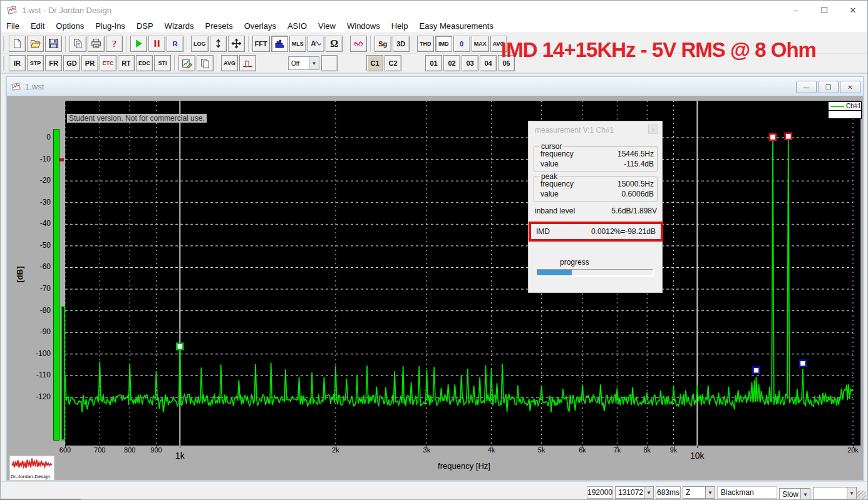 This screenshot has height=500, width=868. Describe the element at coordinates (261, 26) in the screenshot. I see `menu-item-overlays: Overlays` at that location.